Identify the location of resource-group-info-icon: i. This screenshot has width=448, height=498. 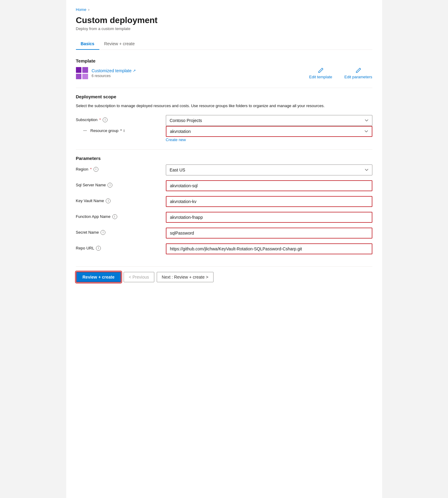
(124, 130).